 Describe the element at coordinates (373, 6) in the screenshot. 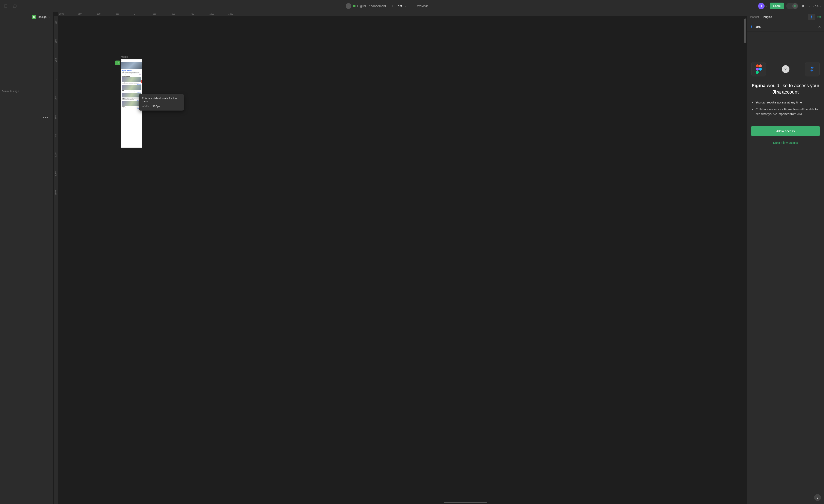

I see `file-name: Digital Enhancement…` at that location.